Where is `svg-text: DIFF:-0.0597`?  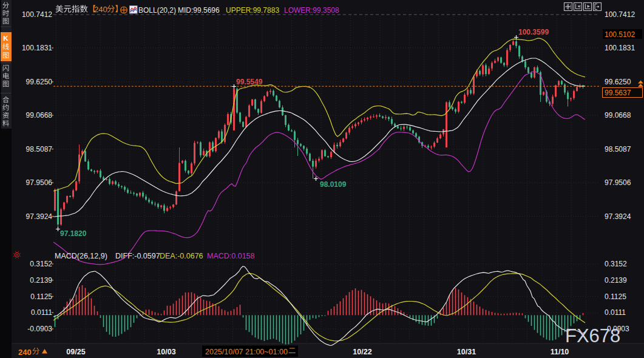
svg-text: DIFF:-0.0597 is located at coordinates (138, 256).